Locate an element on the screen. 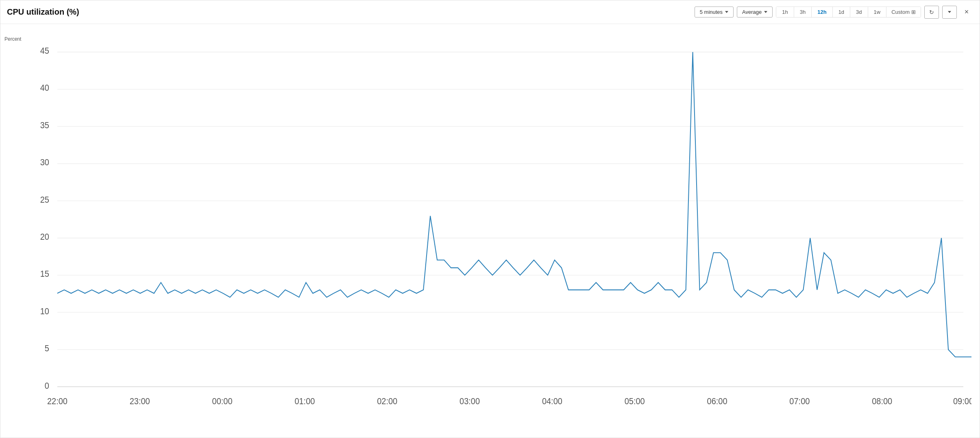 The image size is (980, 438). svg-text: 07:00 is located at coordinates (799, 401).